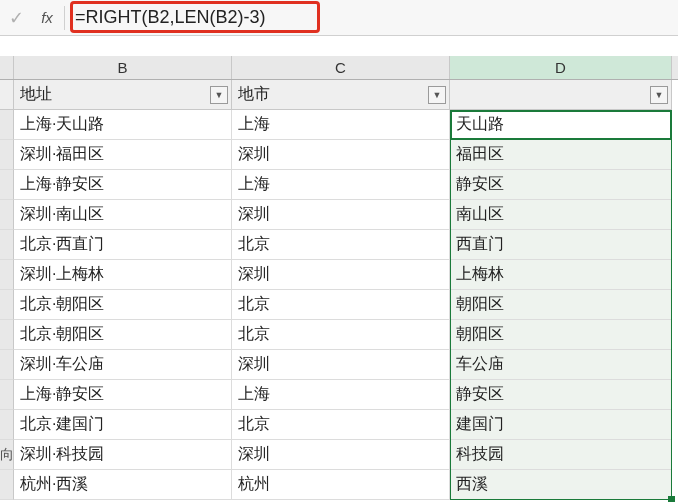  I want to click on column-headers: B C D, so click(339, 68).